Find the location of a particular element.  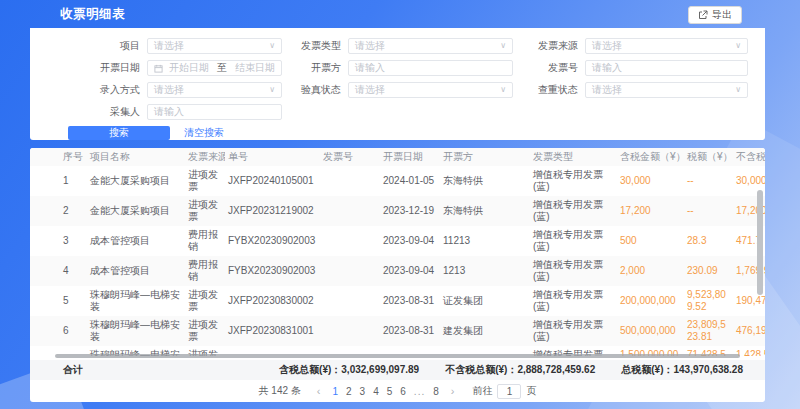

verify-status-label: 验真状态 is located at coordinates (319, 90).